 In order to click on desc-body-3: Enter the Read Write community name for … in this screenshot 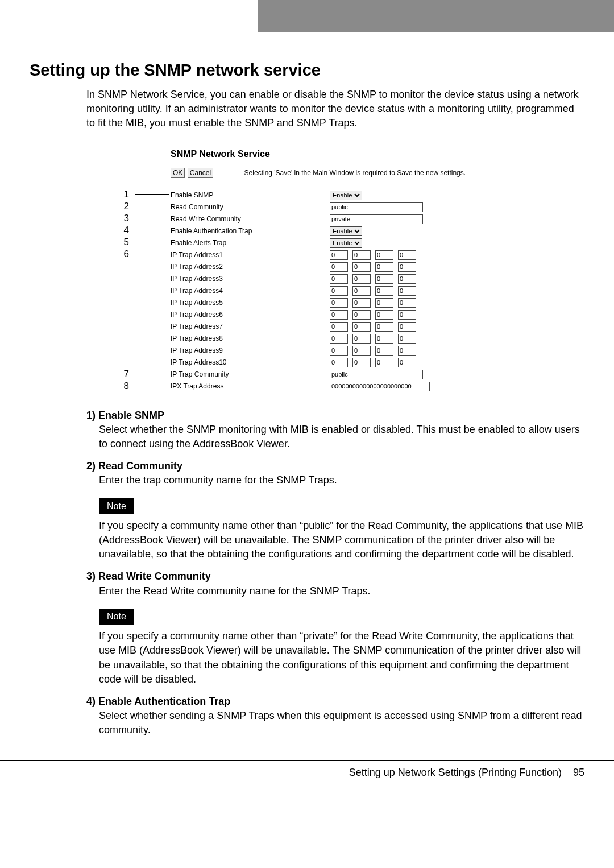, I will do `click(342, 592)`.